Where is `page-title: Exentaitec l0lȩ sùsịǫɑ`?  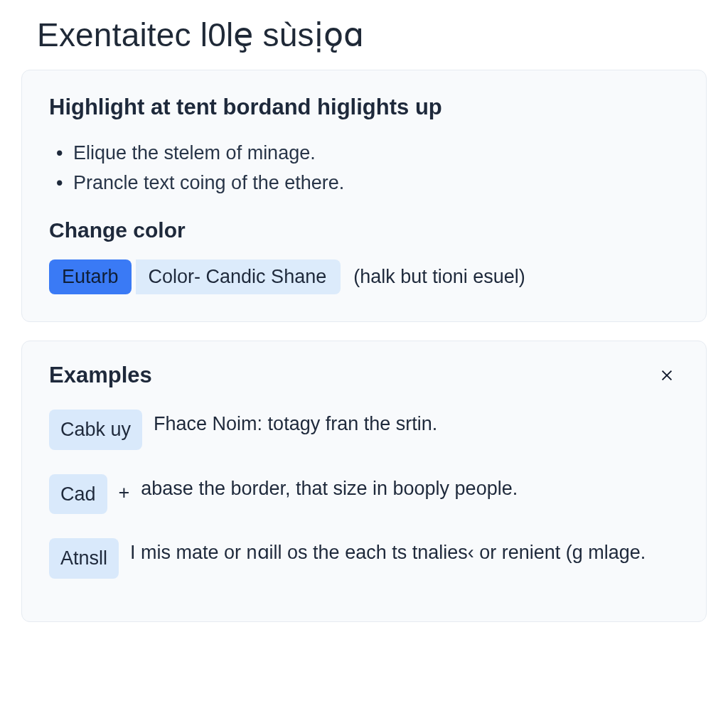
page-title: Exentaitec l0lȩ sùsịǫɑ is located at coordinates (372, 35).